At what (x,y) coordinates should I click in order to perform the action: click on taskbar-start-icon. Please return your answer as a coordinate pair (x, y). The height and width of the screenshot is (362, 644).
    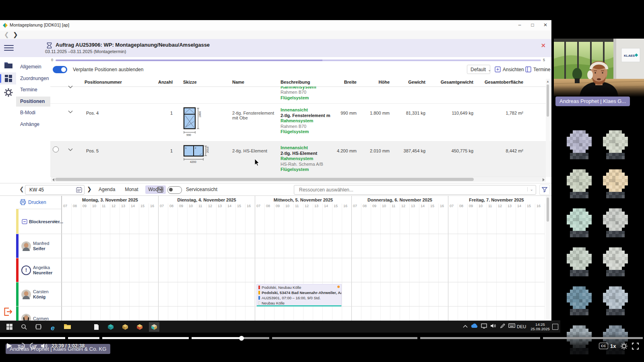
    Looking at the image, I should click on (9, 327).